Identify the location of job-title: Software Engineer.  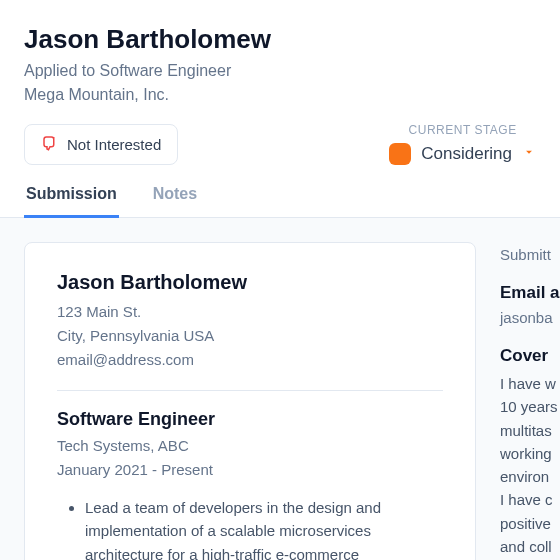
(250, 420).